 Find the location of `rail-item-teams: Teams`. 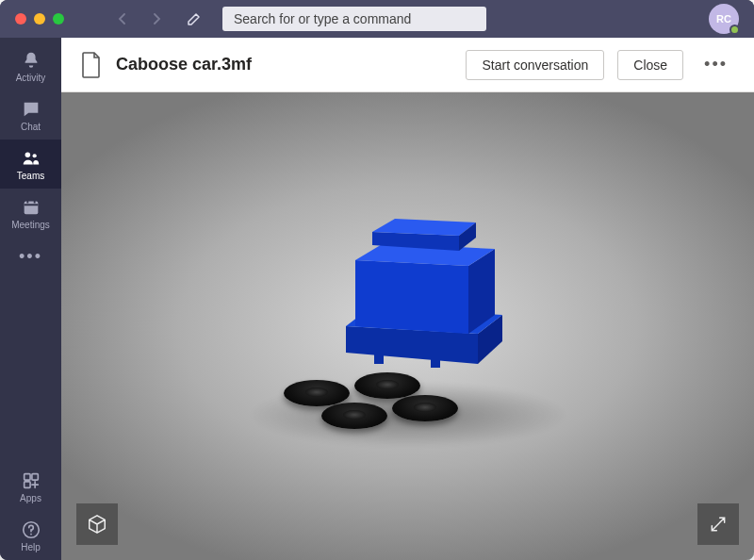

rail-item-teams: Teams is located at coordinates (30, 164).